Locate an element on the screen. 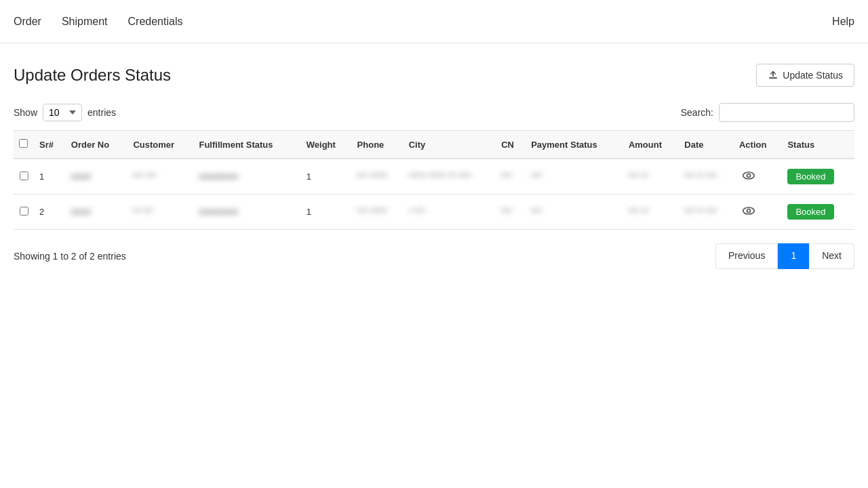  col-fulfillment: Fulfillment Status is located at coordinates (247, 145).